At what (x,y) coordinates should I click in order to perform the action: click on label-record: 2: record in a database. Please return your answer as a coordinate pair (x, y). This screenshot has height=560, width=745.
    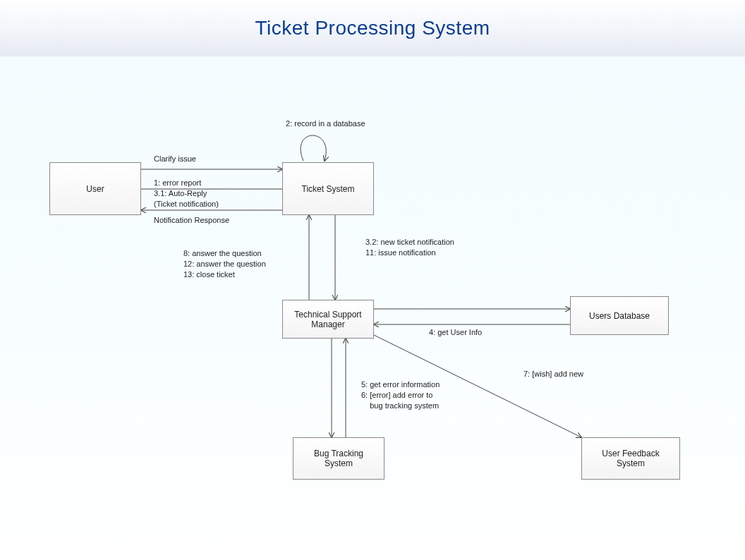
    Looking at the image, I should click on (326, 124).